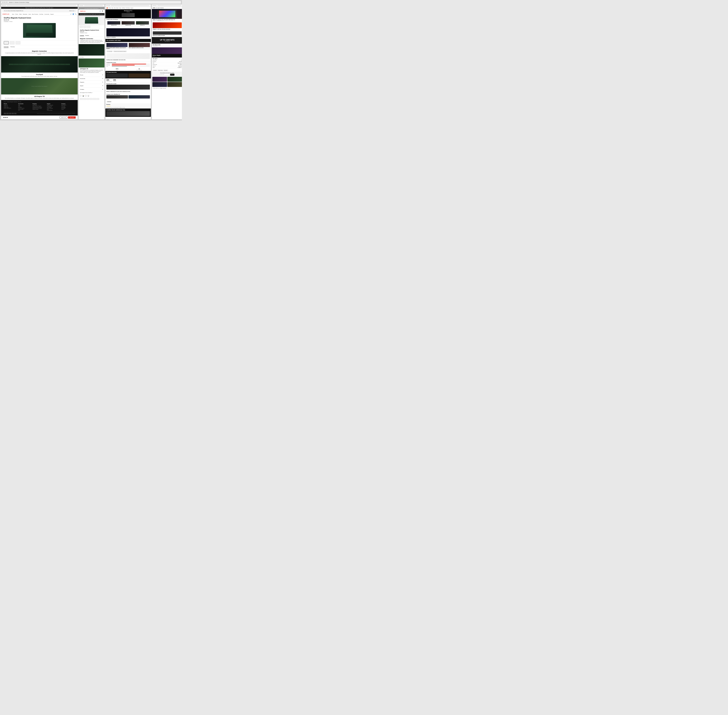 The image size is (728, 715). What do you see at coordinates (89, 96) in the screenshot?
I see `youtube-icon: ▶` at bounding box center [89, 96].